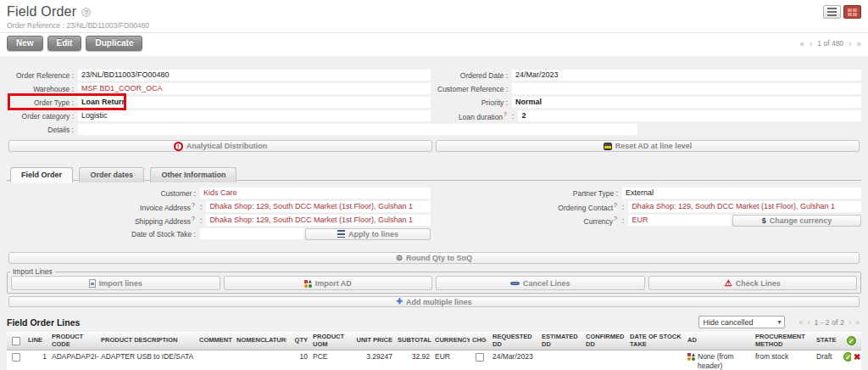 The height and width of the screenshot is (370, 868). What do you see at coordinates (178, 146) in the screenshot?
I see `alert-circle-icon: !` at bounding box center [178, 146].